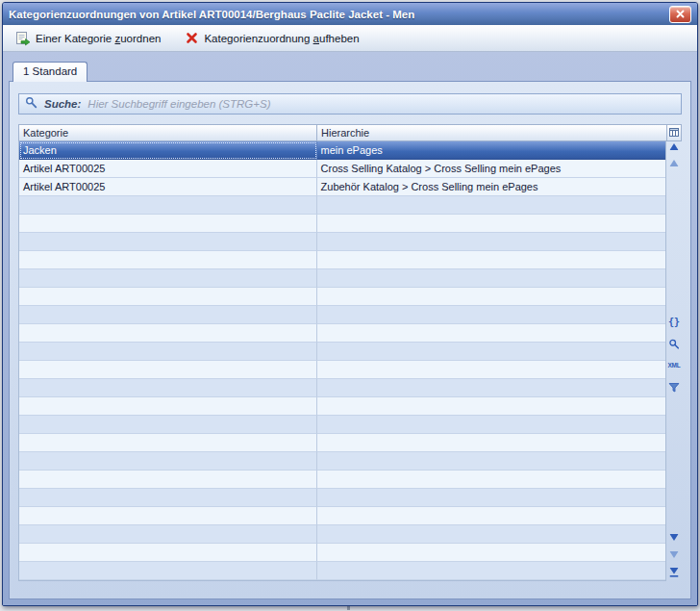  What do you see at coordinates (675, 388) in the screenshot?
I see `filter-icon` at bounding box center [675, 388].